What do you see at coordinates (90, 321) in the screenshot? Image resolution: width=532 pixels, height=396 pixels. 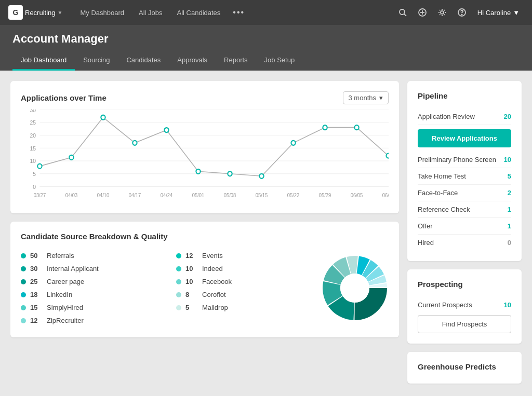 I see `source-item: 12 ZipRecruiter` at bounding box center [90, 321].